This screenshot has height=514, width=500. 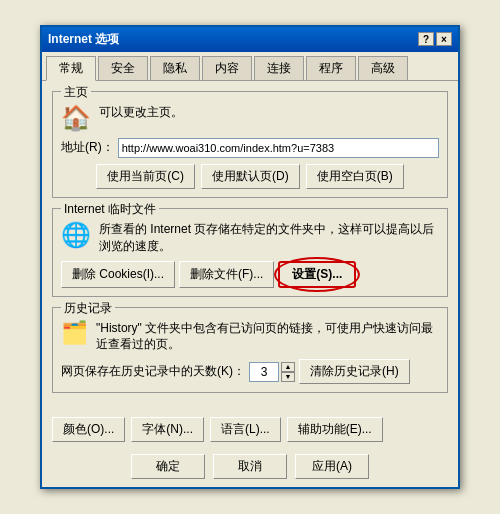 I want to click on history-days-row: 网页保存在历史记录中的天数(K)： ▲ ▼ 清除历史记录(H), so click(x=250, y=372).